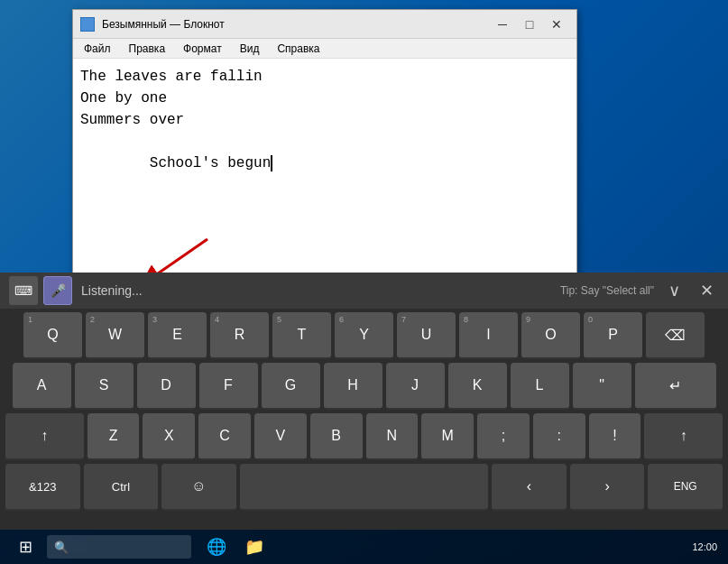 The width and height of the screenshot is (728, 564). I want to click on search-icon: 🔍, so click(61, 547).